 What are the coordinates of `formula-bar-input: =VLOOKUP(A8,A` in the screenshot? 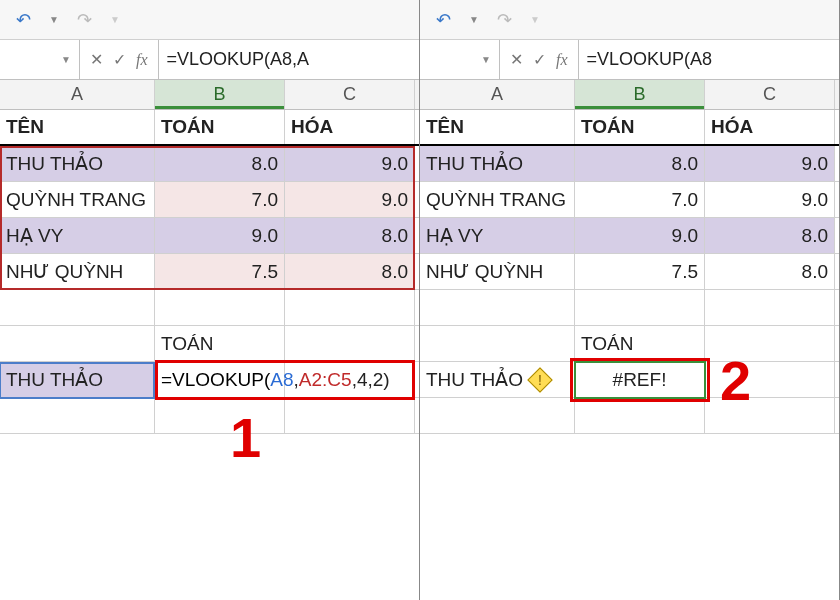 It's located at (289, 60).